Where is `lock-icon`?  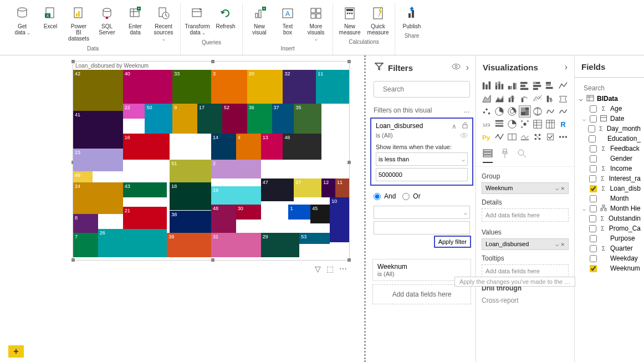
lock-icon is located at coordinates (464, 126).